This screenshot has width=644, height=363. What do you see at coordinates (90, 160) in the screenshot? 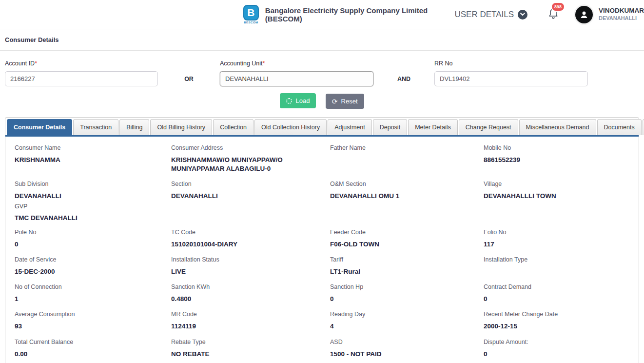
I see `field-value: KRISHNAMMA` at bounding box center [90, 160].